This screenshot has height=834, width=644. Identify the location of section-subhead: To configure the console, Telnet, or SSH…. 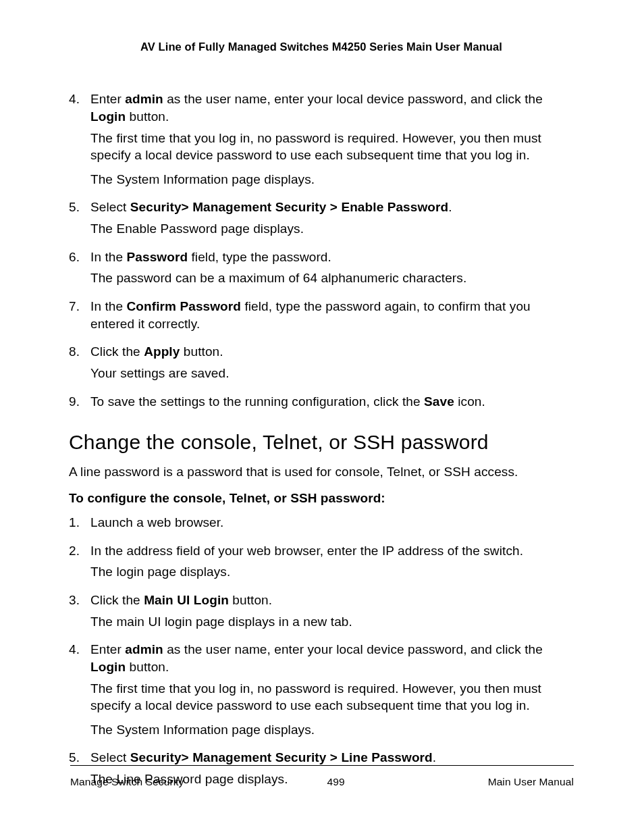
(321, 498).